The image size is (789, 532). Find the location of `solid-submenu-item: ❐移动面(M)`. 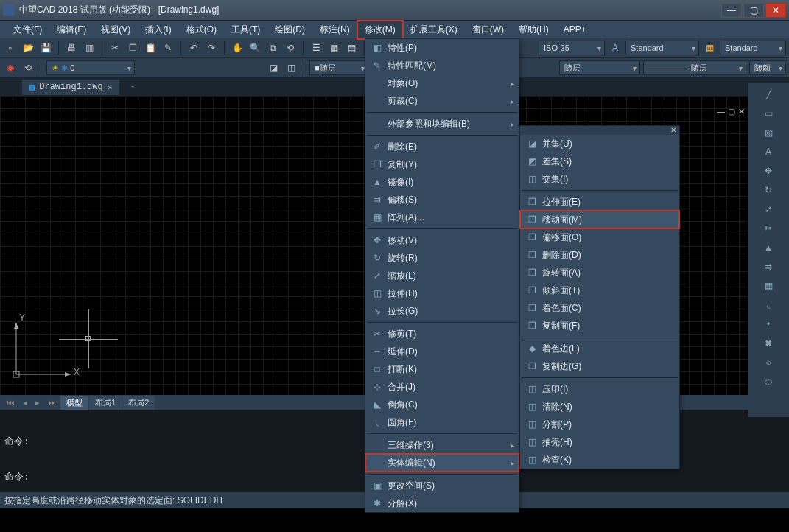

solid-submenu-item: ❐移动面(M) is located at coordinates (600, 220).